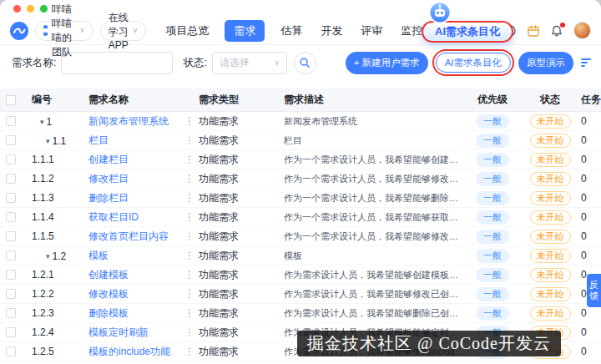 This screenshot has height=364, width=601. What do you see at coordinates (533, 31) in the screenshot?
I see `calendar-icon` at bounding box center [533, 31].